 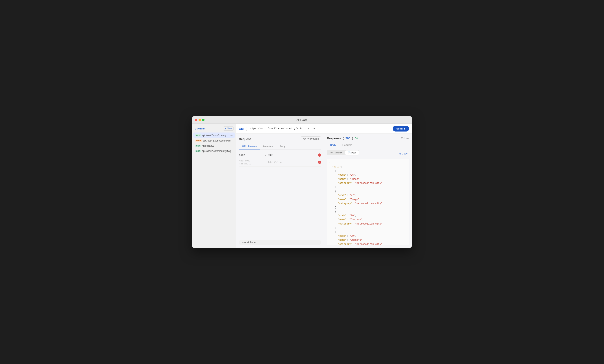 What do you see at coordinates (199, 141) in the screenshot?
I see `method-badge-1: POST` at bounding box center [199, 141].